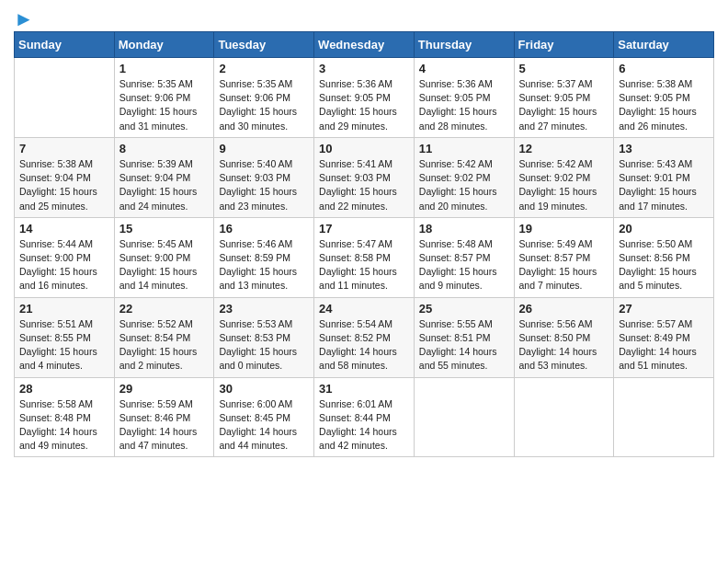 This screenshot has width=728, height=563. Describe the element at coordinates (165, 309) in the screenshot. I see `day-number: 22` at that location.